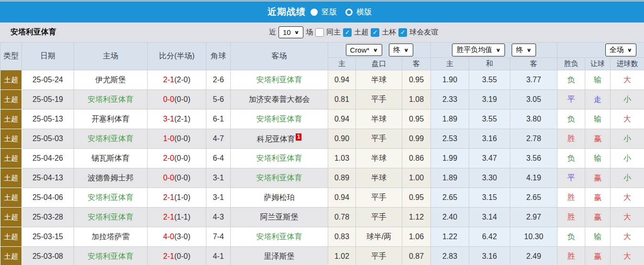  I want to click on match-row: 土超25-03-15加拉塔萨雷4-0(3-0)7-4安塔利亚体育0.83球半/两…, so click(322, 237).